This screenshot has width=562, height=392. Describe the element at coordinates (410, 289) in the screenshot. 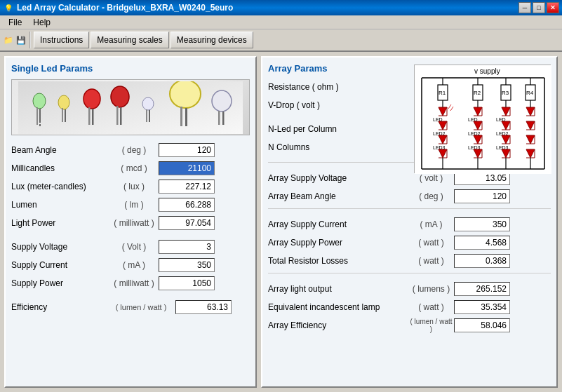

I see `param-row-array-light-output: Array light output ( lumens ) 265.152` at that location.